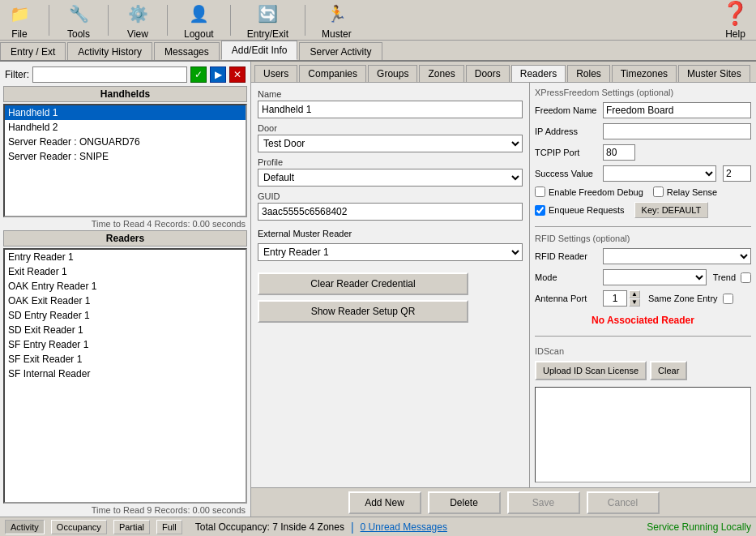  Describe the element at coordinates (267, 34) in the screenshot. I see `entryexit-label: Entry/Exit` at that location.